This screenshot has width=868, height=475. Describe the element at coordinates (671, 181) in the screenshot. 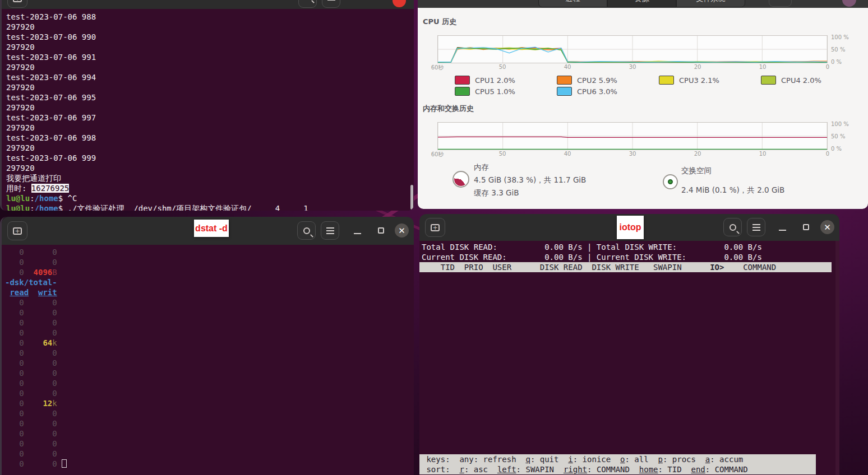

I see `swap-dot-icon` at that location.